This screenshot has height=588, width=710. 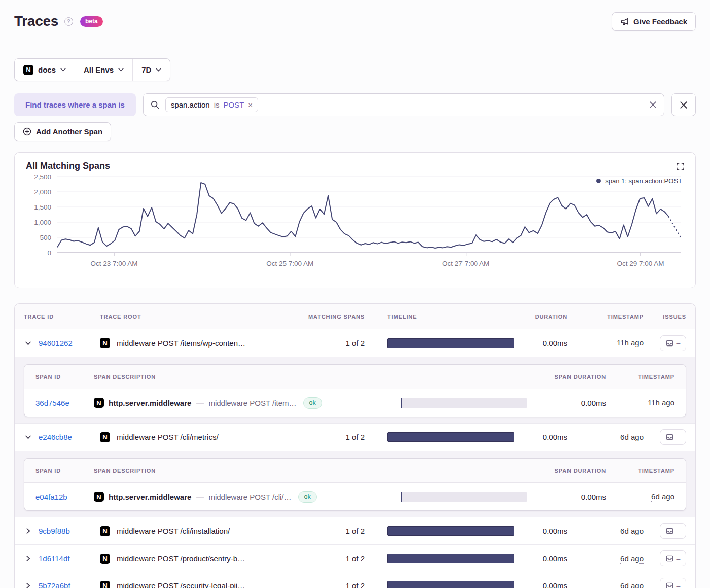 What do you see at coordinates (630, 343) in the screenshot?
I see `timestamp-value: 11h ago` at bounding box center [630, 343].